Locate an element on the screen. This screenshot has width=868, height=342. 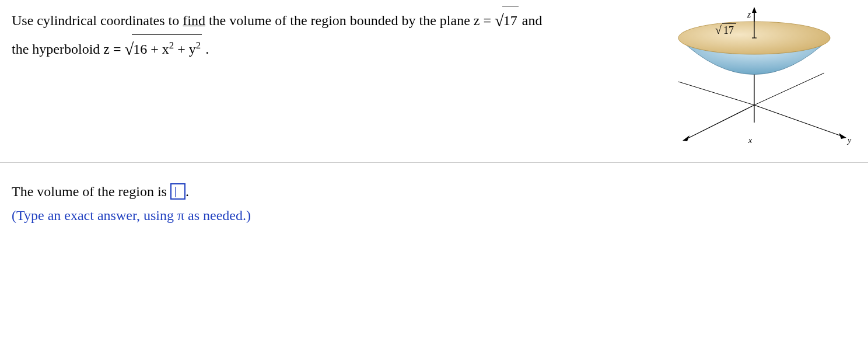
sqrt-17-radicand: 17 is located at coordinates (510, 20).